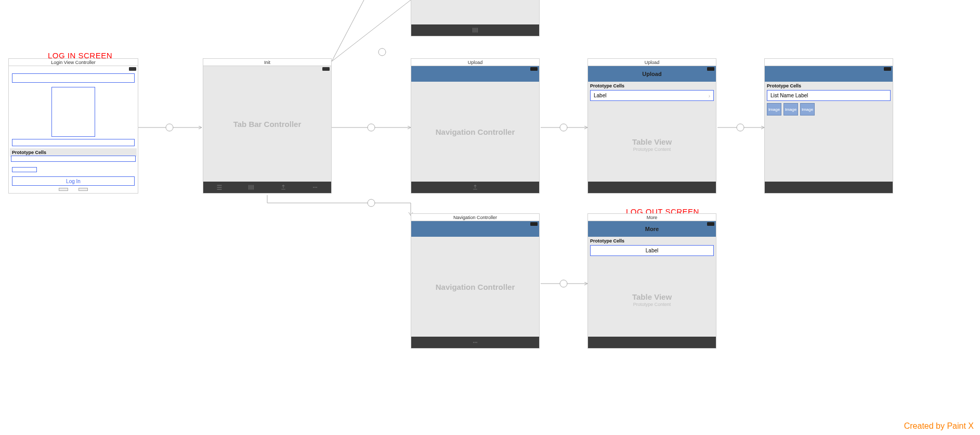  I want to click on navbar-more, so click(475, 229).